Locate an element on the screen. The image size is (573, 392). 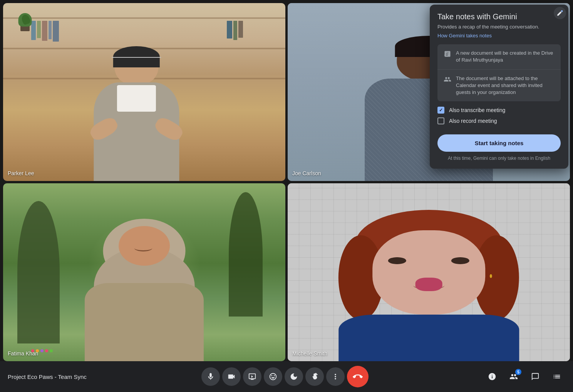
raise-hand-button is located at coordinates (315, 377).